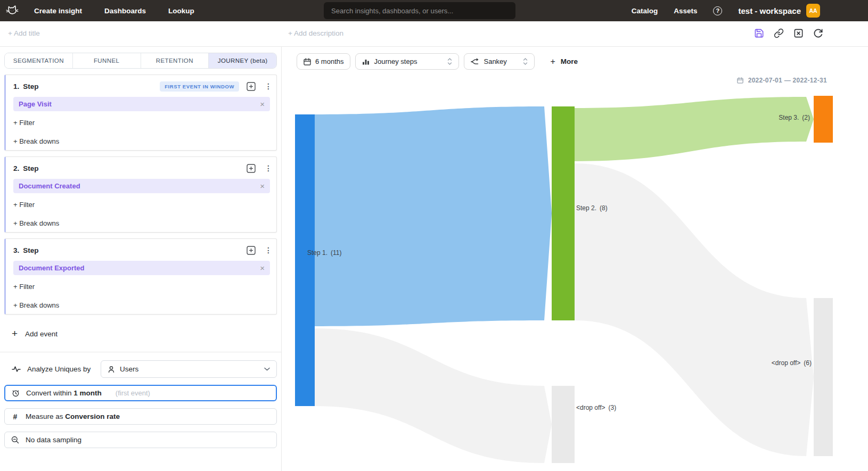  What do you see at coordinates (499, 62) in the screenshot?
I see `chart-type-select: Sankey` at bounding box center [499, 62].